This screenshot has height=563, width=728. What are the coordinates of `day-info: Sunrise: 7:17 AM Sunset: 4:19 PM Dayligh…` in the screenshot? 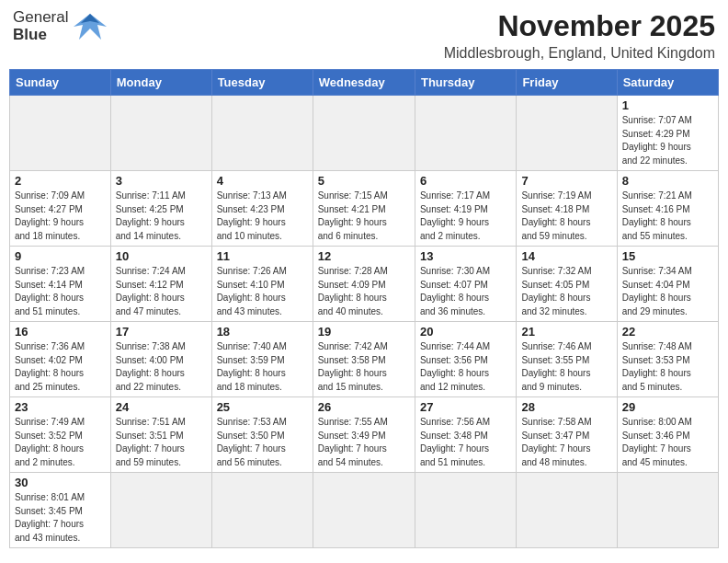 It's located at (465, 216).